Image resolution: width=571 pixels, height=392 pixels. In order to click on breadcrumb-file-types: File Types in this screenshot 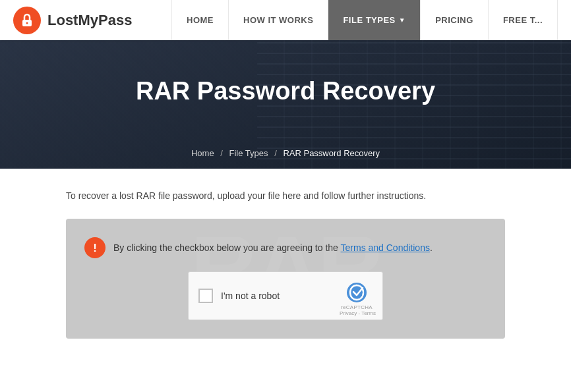, I will do `click(249, 153)`.